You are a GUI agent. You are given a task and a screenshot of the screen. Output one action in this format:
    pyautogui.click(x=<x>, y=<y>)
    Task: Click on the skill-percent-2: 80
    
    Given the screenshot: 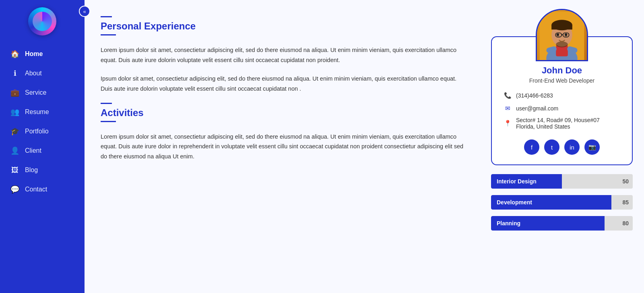 What is the action you would take?
    pyautogui.click(x=625, y=223)
    